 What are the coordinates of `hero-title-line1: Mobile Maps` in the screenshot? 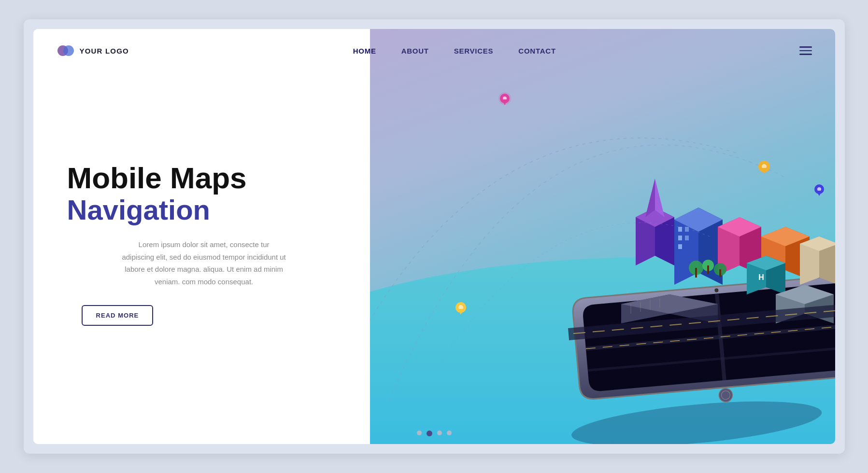 It's located at (204, 178).